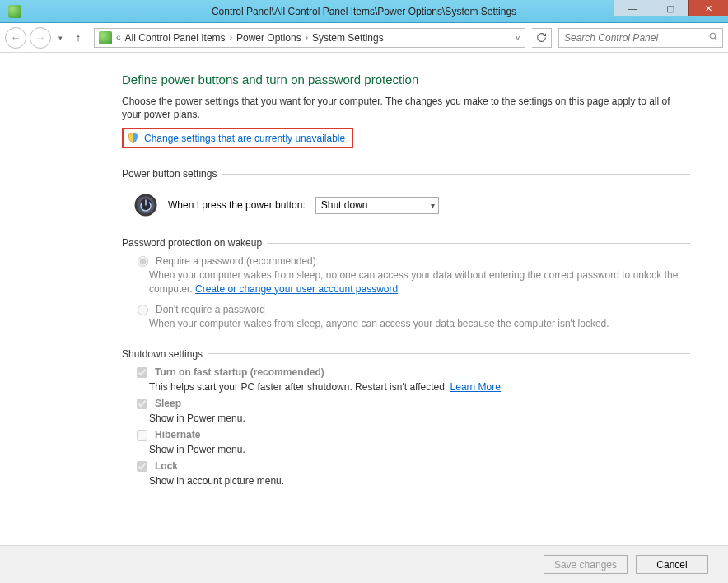 The height and width of the screenshot is (583, 728). What do you see at coordinates (412, 468) in the screenshot?
I see `shutdown-checkbox-3: Lock` at bounding box center [412, 468].